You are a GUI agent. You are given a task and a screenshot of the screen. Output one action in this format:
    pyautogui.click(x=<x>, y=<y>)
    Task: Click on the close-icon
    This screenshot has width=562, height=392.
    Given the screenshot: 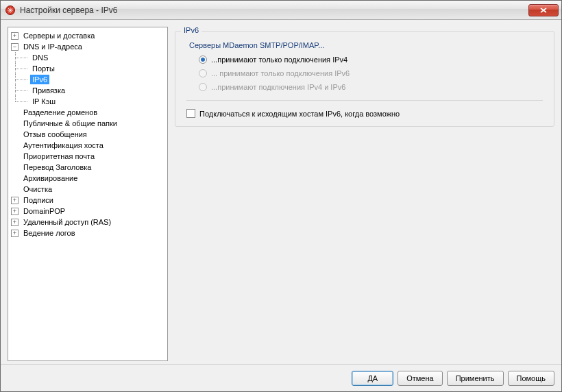 What is the action you would take?
    pyautogui.click(x=543, y=10)
    